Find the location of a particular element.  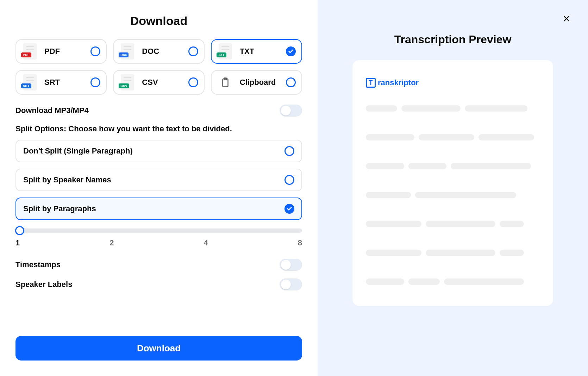

slider-thumb is located at coordinates (20, 231).